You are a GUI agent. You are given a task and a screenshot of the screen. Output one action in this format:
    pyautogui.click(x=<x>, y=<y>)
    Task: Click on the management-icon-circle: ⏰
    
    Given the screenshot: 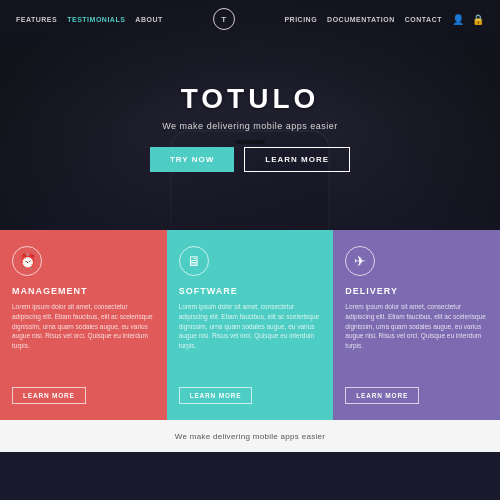 What is the action you would take?
    pyautogui.click(x=27, y=261)
    